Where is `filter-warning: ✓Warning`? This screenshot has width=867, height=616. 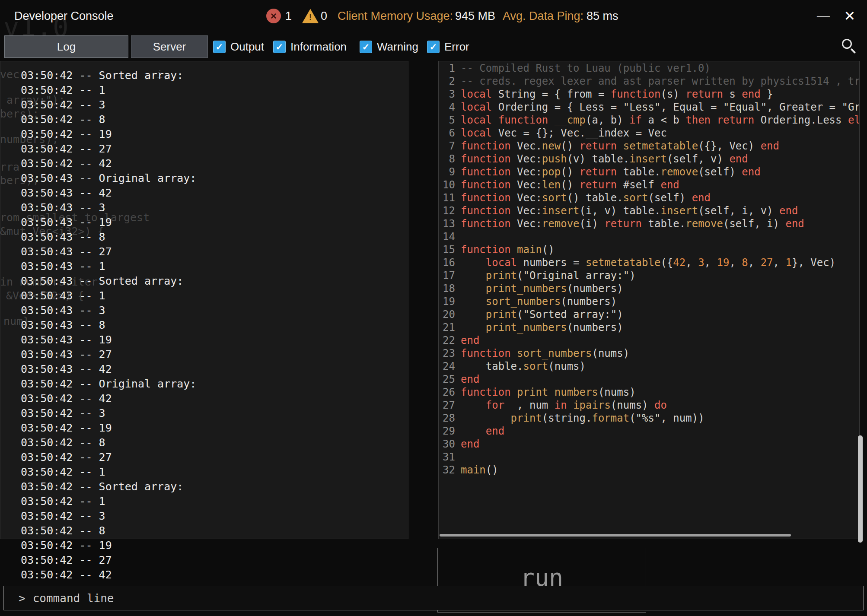 filter-warning: ✓Warning is located at coordinates (389, 47).